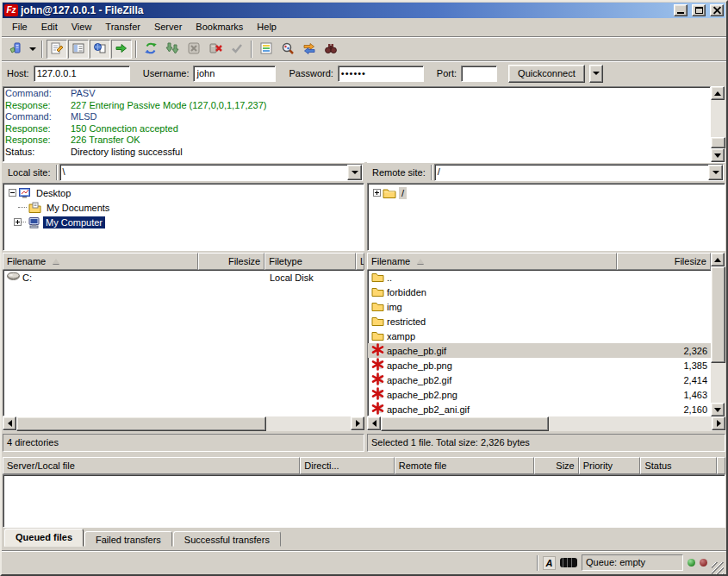  Describe the element at coordinates (596, 74) in the screenshot. I see `quickconnect-dropdown` at that location.